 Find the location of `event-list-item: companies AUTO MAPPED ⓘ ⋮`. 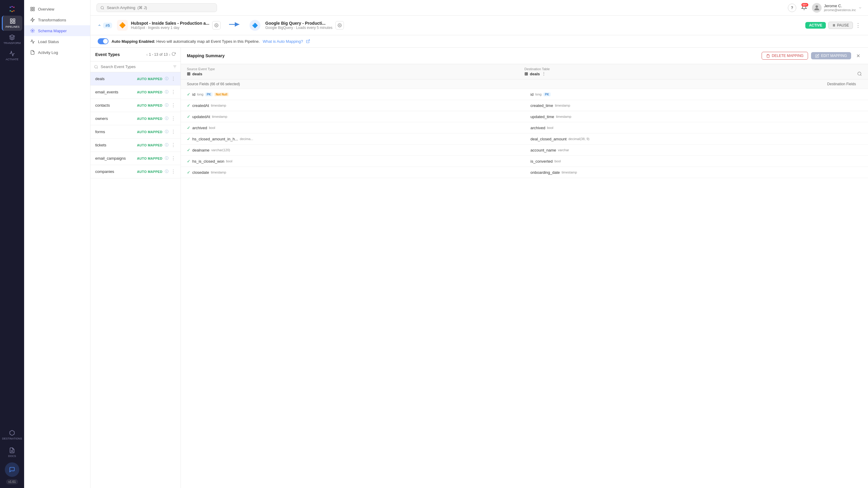

event-list-item: companies AUTO MAPPED ⓘ ⋮ is located at coordinates (135, 172).